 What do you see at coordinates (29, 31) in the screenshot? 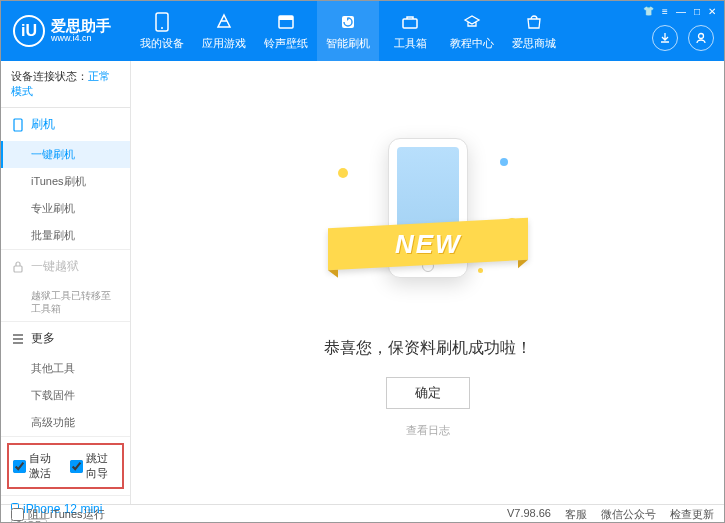
I see `logo-icon: iU` at bounding box center [29, 31].